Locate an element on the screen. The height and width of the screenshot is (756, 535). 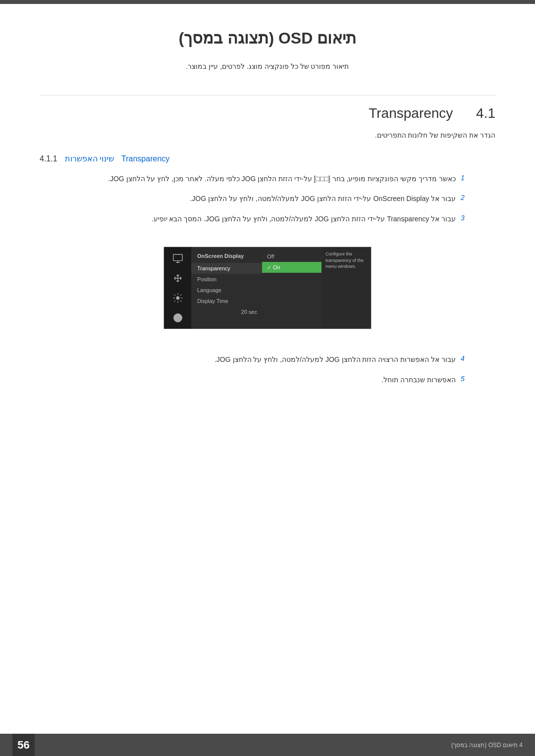
subsection-row: Transparency שינוי האפשרות 4.1.1 is located at coordinates (268, 158).